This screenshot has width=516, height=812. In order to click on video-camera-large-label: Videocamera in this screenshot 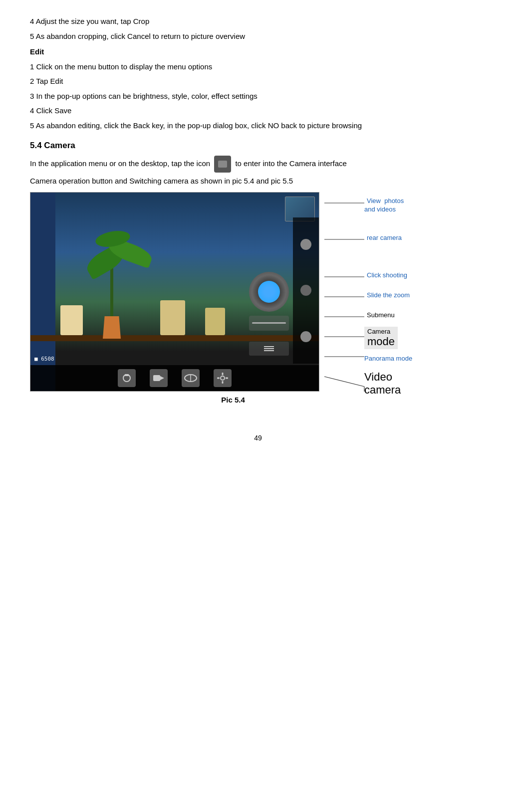, I will do `click(382, 384)`.